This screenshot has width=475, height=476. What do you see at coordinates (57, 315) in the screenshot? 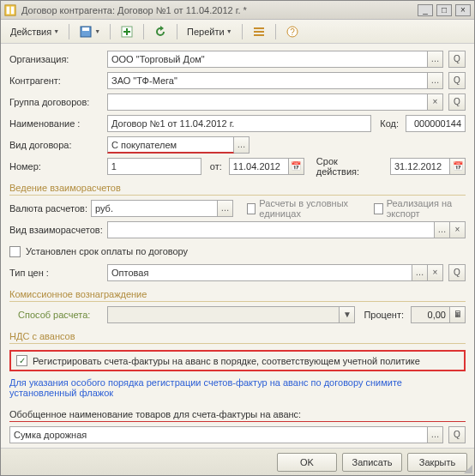
I see `method-label: Способ расчета:` at bounding box center [57, 315].